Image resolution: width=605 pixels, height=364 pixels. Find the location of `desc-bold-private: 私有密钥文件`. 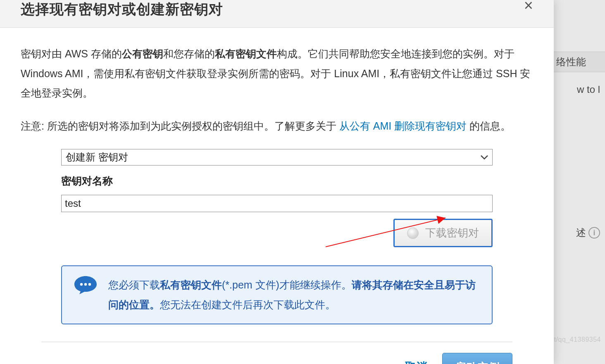

desc-bold-private: 私有密钥文件 is located at coordinates (246, 54).